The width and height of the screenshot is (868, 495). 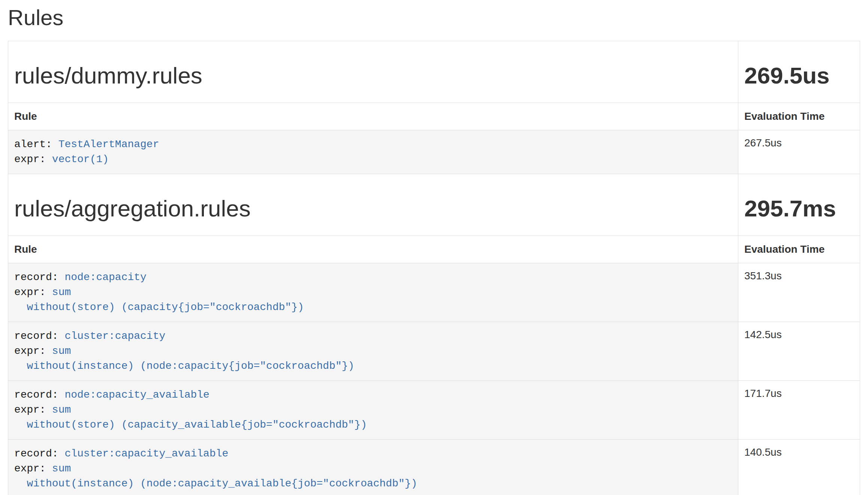 I want to click on rule-expr-link: without(instance) (node:capacity_availab…, so click(x=216, y=484).